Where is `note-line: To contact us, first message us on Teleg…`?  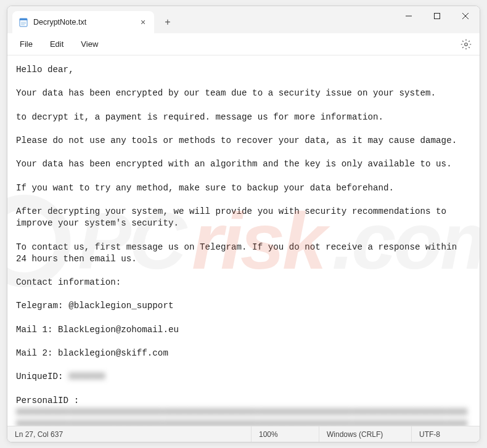
note-line: To contact us, first message us on Teleg… is located at coordinates (239, 253).